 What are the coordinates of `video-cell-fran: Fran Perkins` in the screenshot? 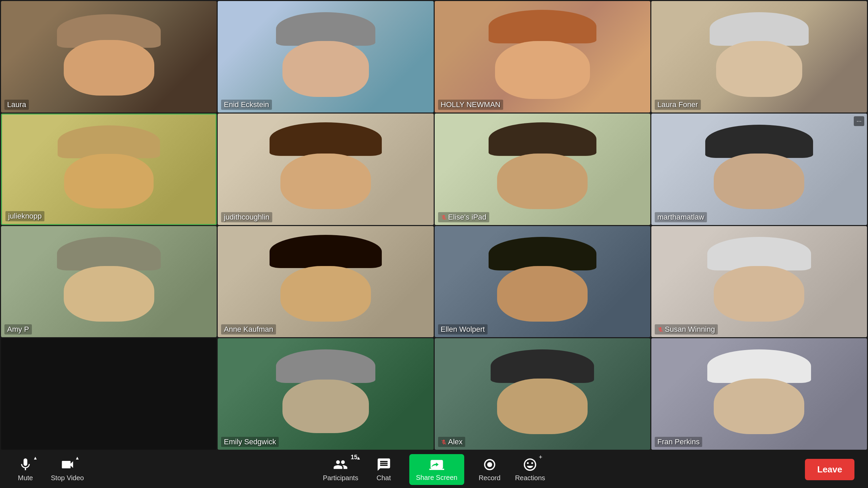 It's located at (759, 394).